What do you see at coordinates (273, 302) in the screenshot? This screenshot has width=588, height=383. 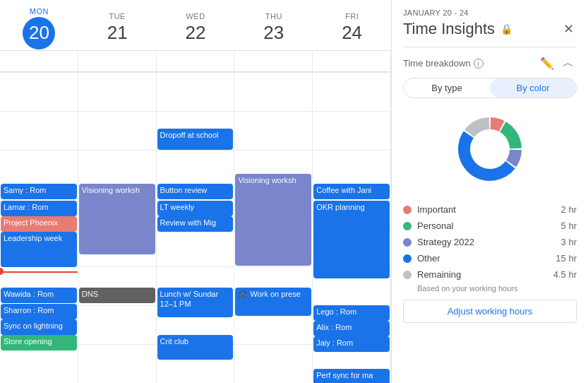 I see `event-thu-1: 🎧 Work on prese` at bounding box center [273, 302].